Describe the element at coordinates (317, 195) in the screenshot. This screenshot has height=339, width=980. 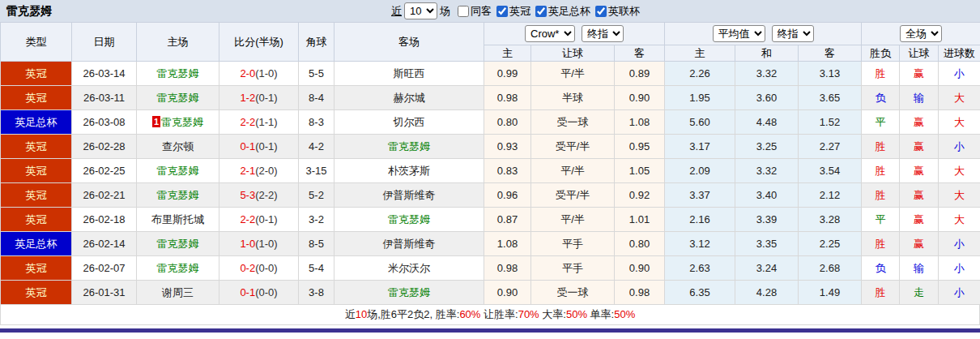
I see `corner-score: 5-2` at that location.